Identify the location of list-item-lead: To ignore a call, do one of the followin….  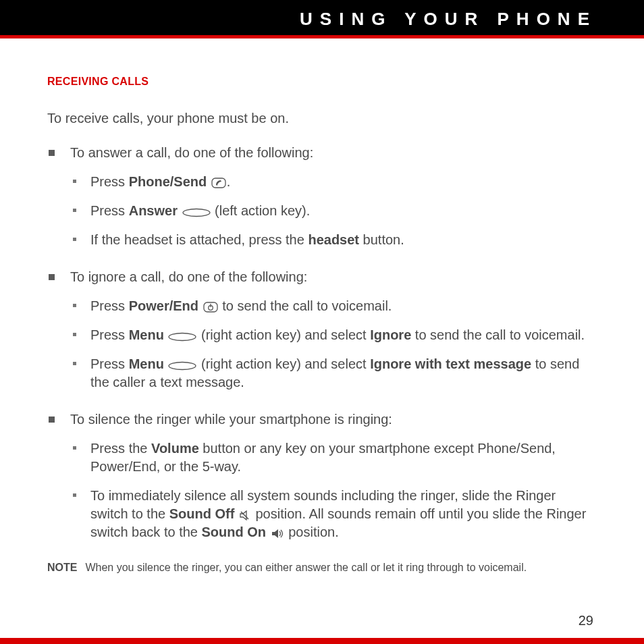
(189, 277).